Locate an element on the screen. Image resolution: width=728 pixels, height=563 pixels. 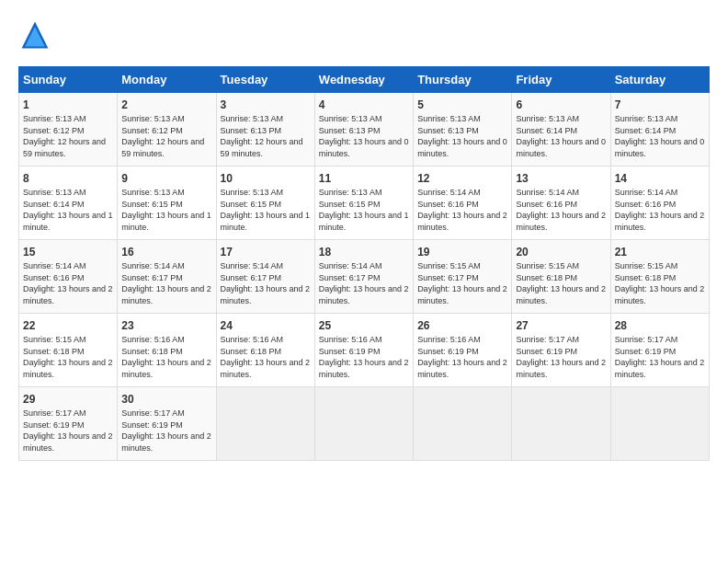
calendar-cell: 1Sunrise: 5:13 AMSunset: 6:12 PMDaylight… is located at coordinates (68, 130).